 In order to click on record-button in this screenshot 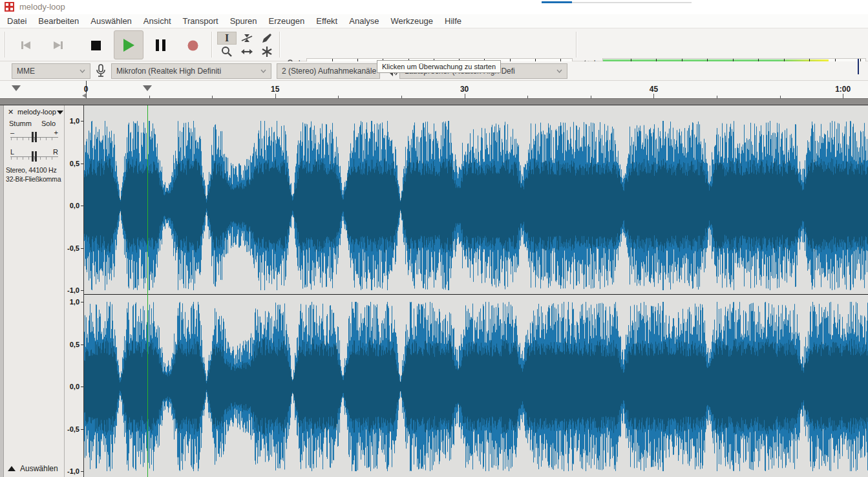, I will do `click(193, 45)`.